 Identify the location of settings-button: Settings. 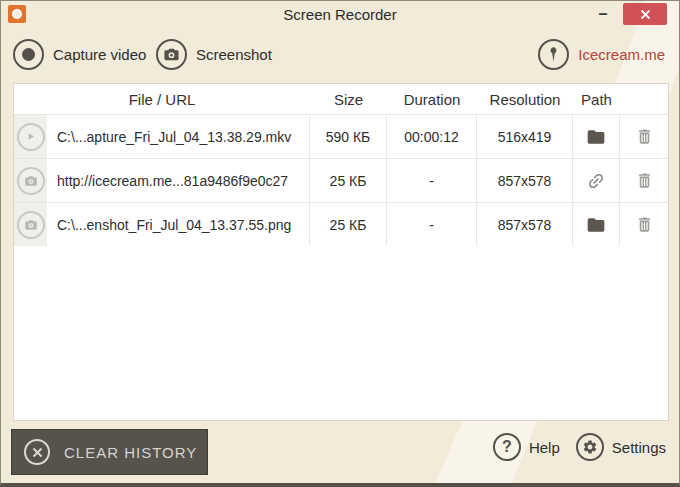
(621, 447).